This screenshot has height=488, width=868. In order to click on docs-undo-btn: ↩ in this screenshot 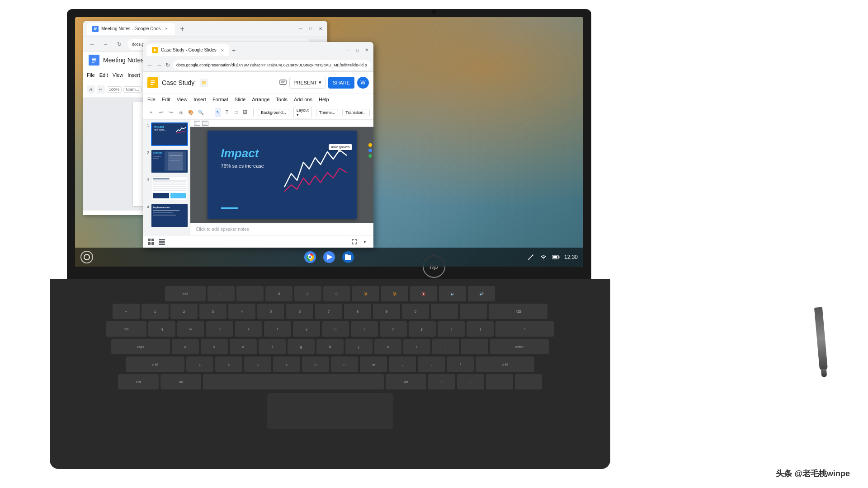, I will do `click(101, 89)`.